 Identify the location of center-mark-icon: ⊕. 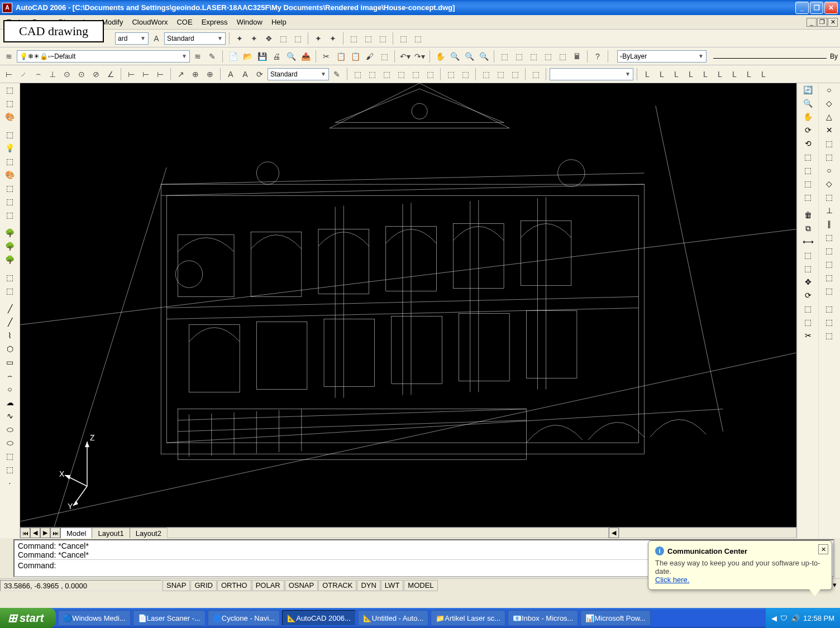
(210, 74).